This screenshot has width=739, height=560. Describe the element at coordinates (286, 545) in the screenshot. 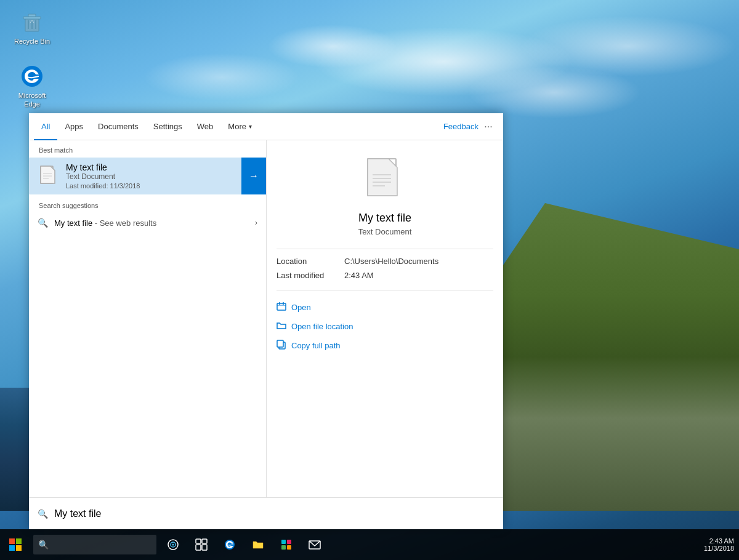

I see `store-button` at that location.